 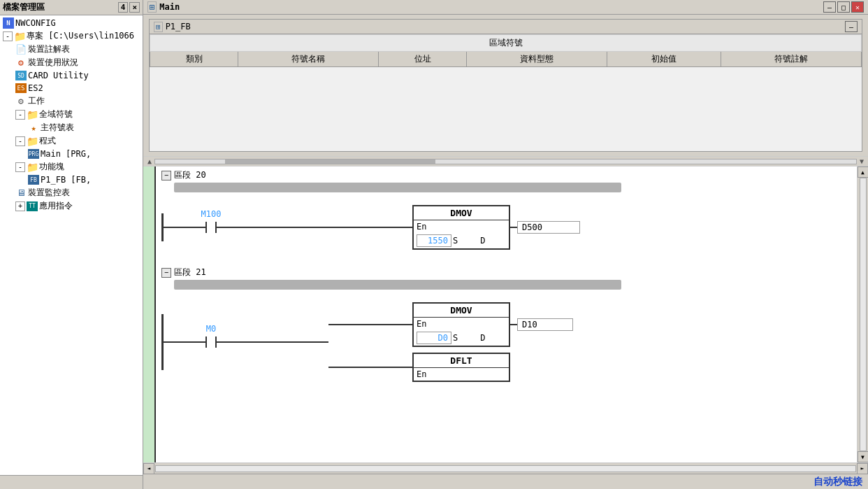 I want to click on contact-m0: M0, so click(x=211, y=342).